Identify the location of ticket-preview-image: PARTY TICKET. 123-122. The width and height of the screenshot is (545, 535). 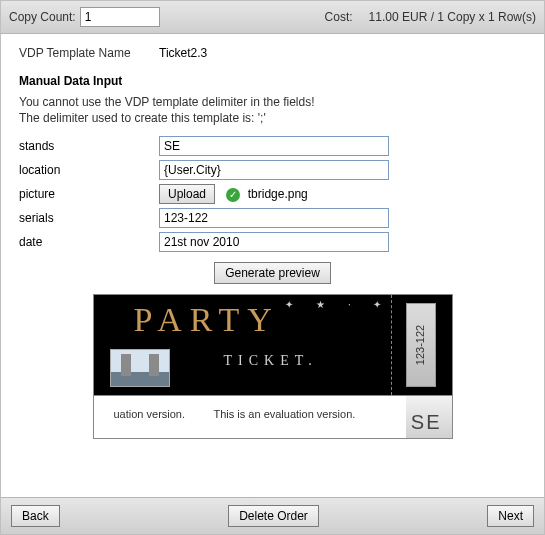
(273, 345).